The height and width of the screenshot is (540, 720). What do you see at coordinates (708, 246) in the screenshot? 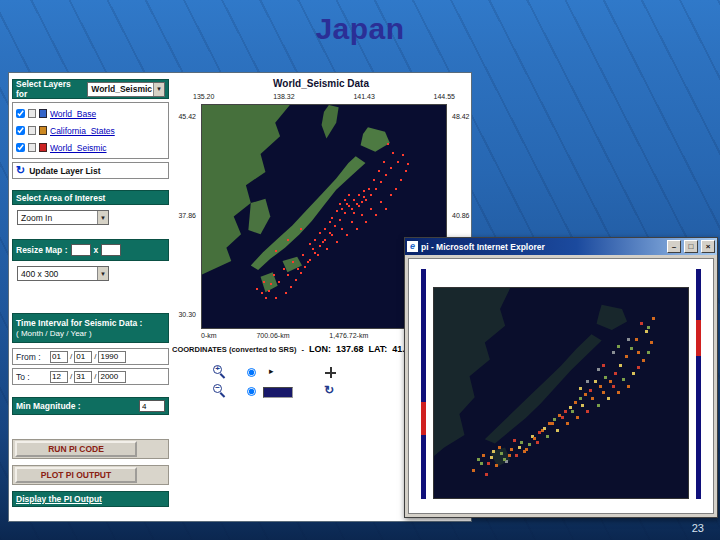
I see `close-button: ×` at bounding box center [708, 246].